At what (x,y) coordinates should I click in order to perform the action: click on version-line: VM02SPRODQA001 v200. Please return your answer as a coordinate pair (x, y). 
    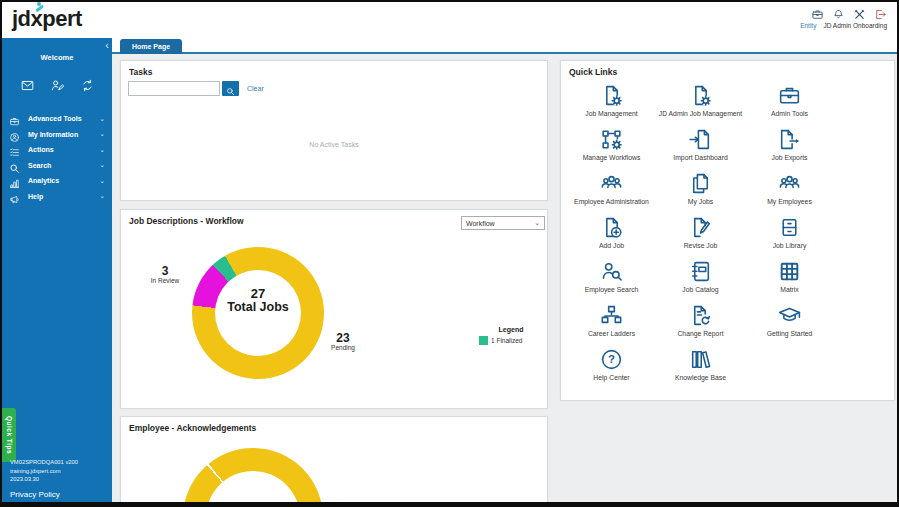
    Looking at the image, I should click on (44, 462).